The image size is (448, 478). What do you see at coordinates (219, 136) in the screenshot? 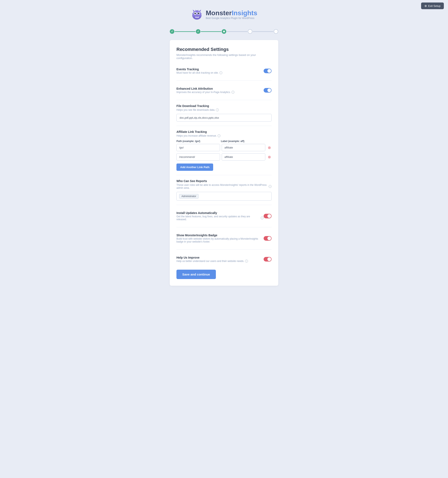
I see `affiliate-link-info-icon: i` at bounding box center [219, 136].